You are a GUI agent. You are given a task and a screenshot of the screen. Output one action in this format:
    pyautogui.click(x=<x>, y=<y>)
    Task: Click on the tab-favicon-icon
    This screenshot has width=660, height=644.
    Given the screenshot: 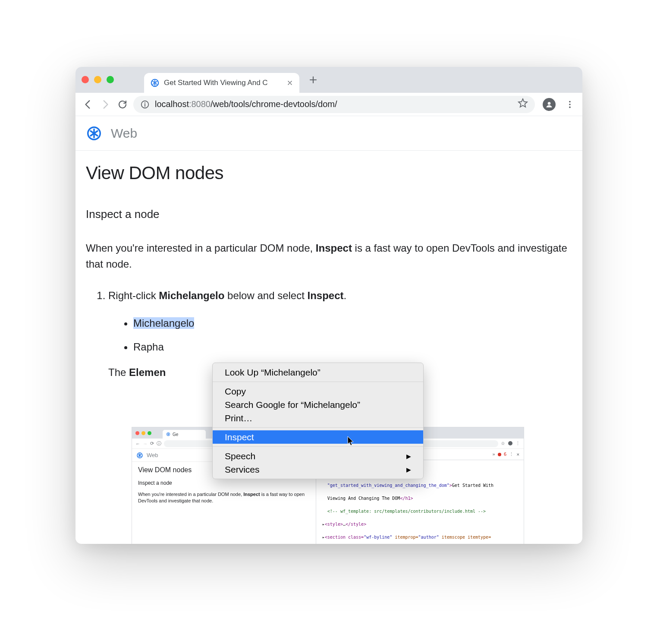 What is the action you would take?
    pyautogui.click(x=155, y=83)
    